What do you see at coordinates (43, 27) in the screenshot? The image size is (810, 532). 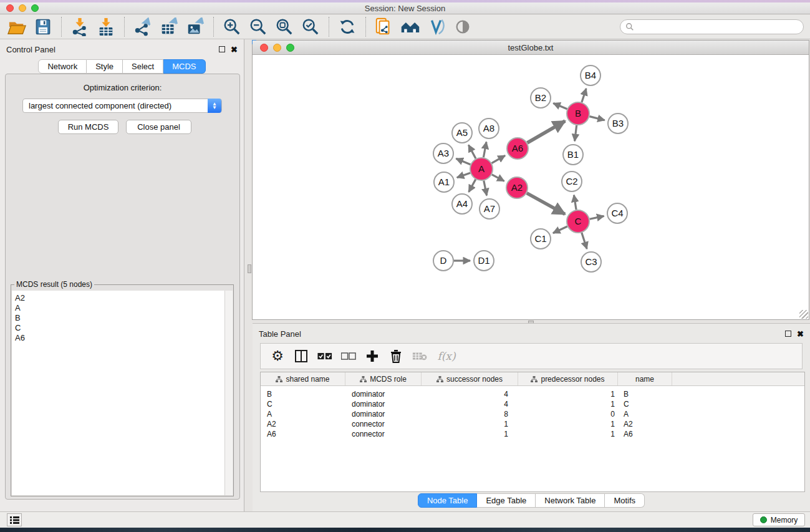 I see `save-session-button` at bounding box center [43, 27].